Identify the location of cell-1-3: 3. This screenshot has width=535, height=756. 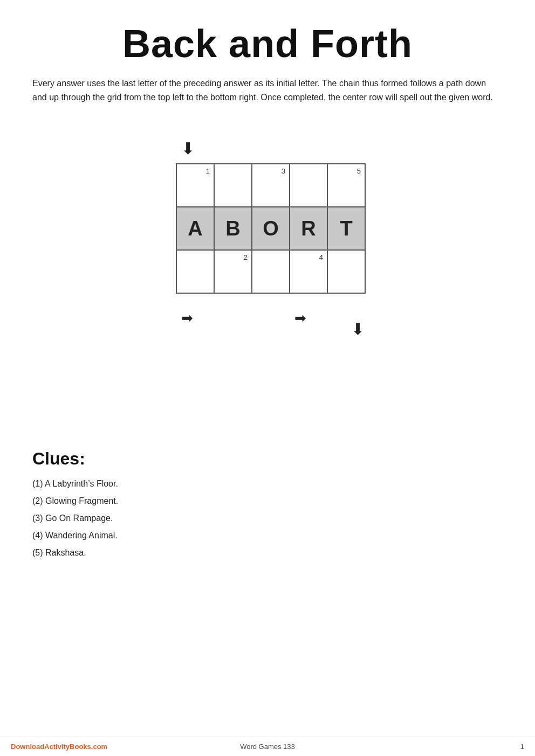
(271, 185).